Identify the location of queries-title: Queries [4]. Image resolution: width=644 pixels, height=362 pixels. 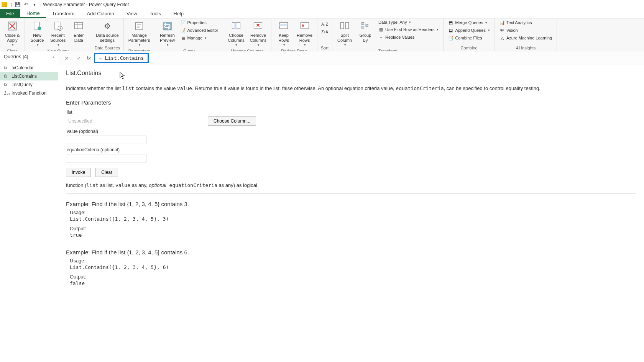
(16, 57).